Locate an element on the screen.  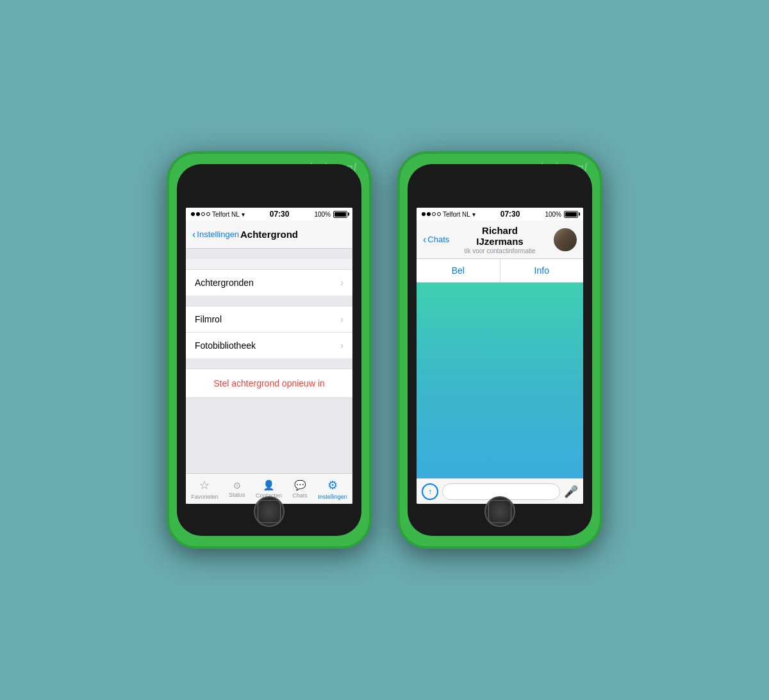
tab-label-favorieten: Favorieten is located at coordinates (205, 497).